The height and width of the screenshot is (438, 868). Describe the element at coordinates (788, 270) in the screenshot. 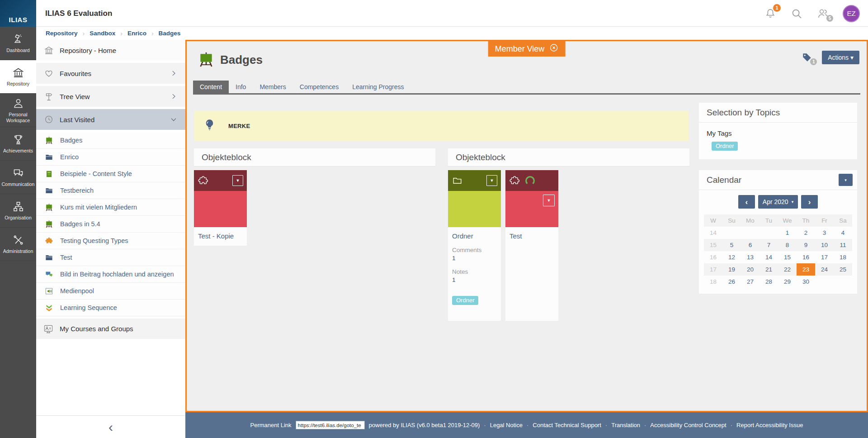

I see `calendar-day-22: 22` at that location.